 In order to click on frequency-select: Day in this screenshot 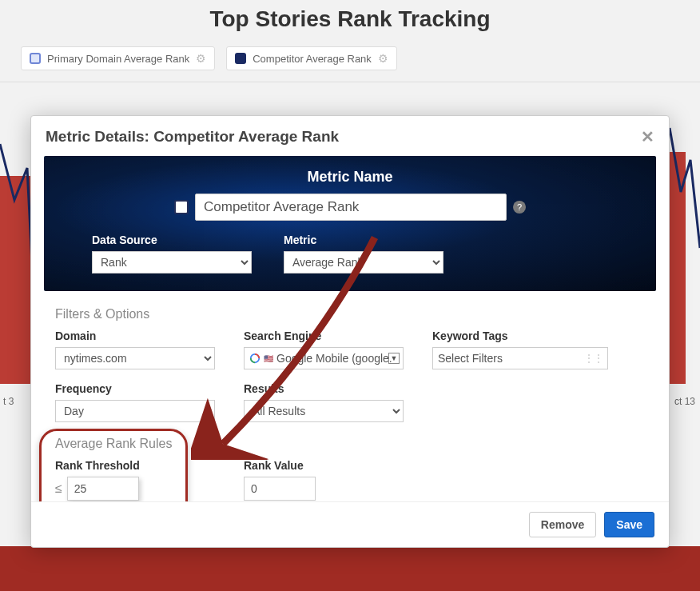, I will do `click(135, 411)`.